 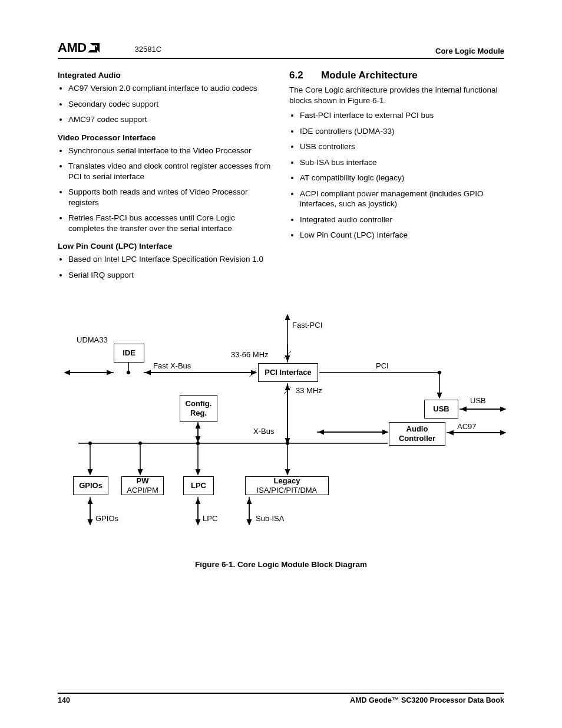 I want to click on heading-integrated-audio: Integrated Audio, so click(x=165, y=75).